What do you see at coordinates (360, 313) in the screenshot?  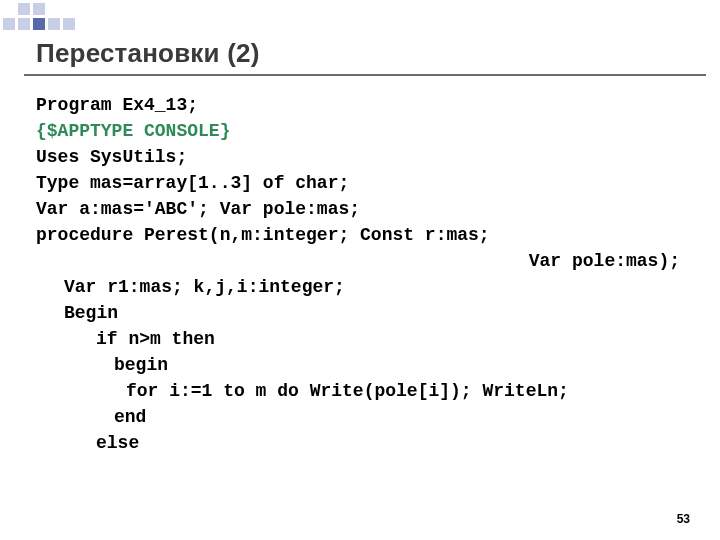 I see `code-line: Begin` at bounding box center [360, 313].